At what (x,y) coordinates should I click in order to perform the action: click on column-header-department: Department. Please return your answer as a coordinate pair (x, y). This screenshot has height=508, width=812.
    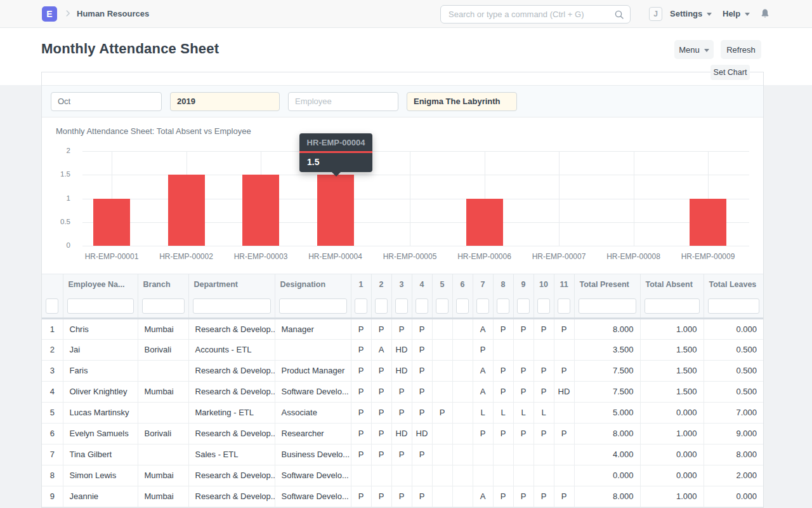
    Looking at the image, I should click on (232, 284).